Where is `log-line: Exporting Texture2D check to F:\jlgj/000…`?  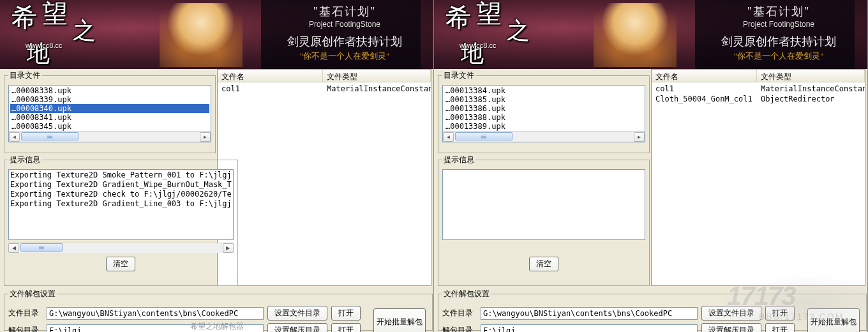 log-line: Exporting Texture2D check to F:\jlgj/000… is located at coordinates (121, 194).